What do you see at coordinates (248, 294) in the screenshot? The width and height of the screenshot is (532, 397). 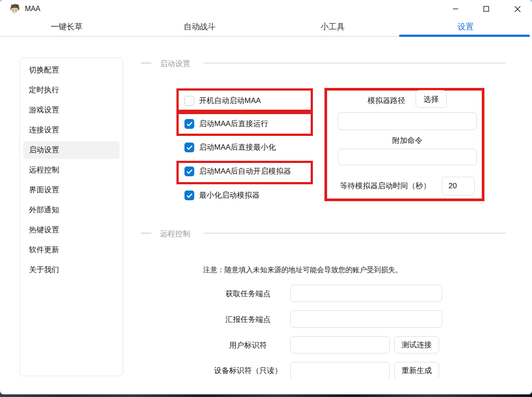 I see `fetch-endpoint-label: 获取任务端点` at bounding box center [248, 294].